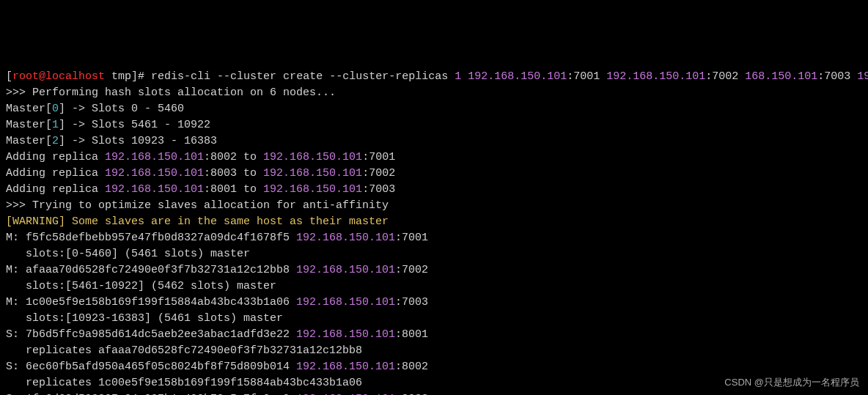 Image resolution: width=868 pixels, height=395 pixels. I want to click on slots-line: slots:[10923-16383] (5461 slots) master, so click(144, 318).